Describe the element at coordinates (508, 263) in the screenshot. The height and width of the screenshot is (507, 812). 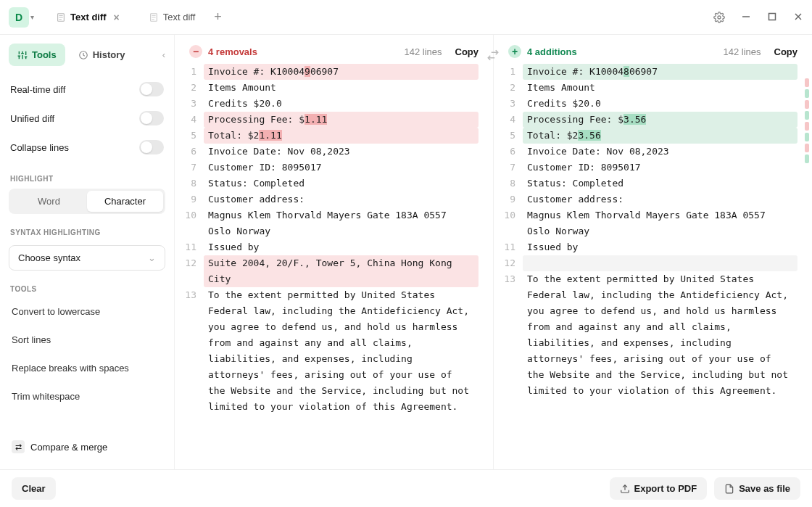
I see `line-number: 12` at that location.